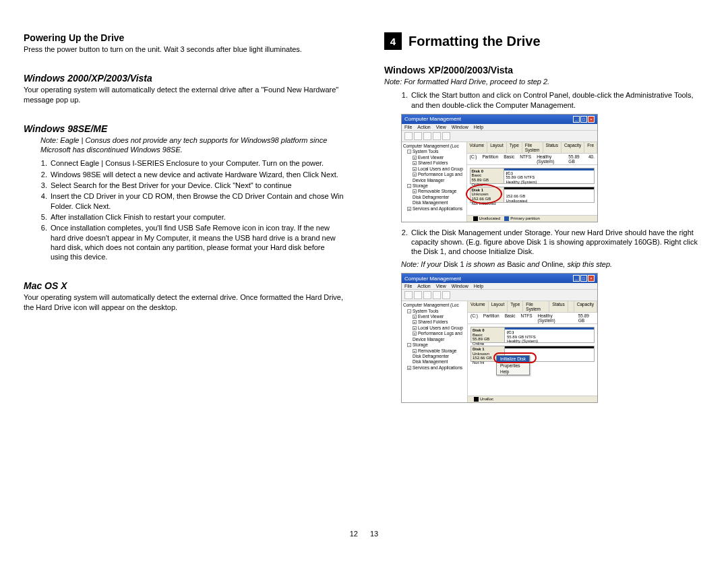 Image resolution: width=728 pixels, height=562 pixels. What do you see at coordinates (183, 49) in the screenshot?
I see `powering-body: Press the power button to turn on the un…` at bounding box center [183, 49].